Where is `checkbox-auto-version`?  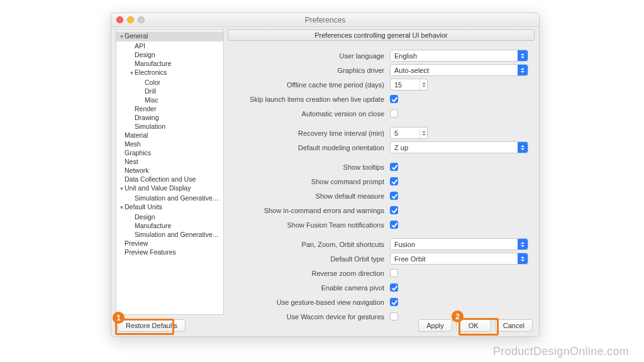
checkbox-auto-version is located at coordinates (394, 113).